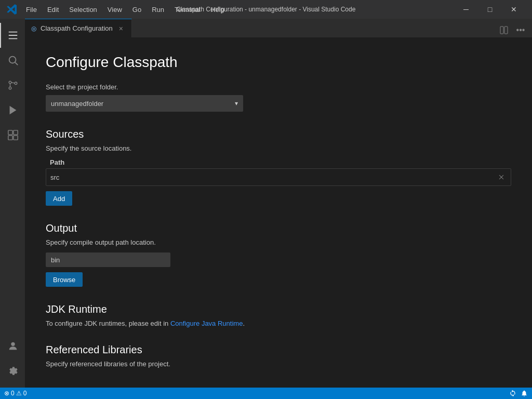 The width and height of the screenshot is (532, 399). I want to click on referenced-libraries-section: Referenced Libraries Specify referenced …, so click(278, 356).